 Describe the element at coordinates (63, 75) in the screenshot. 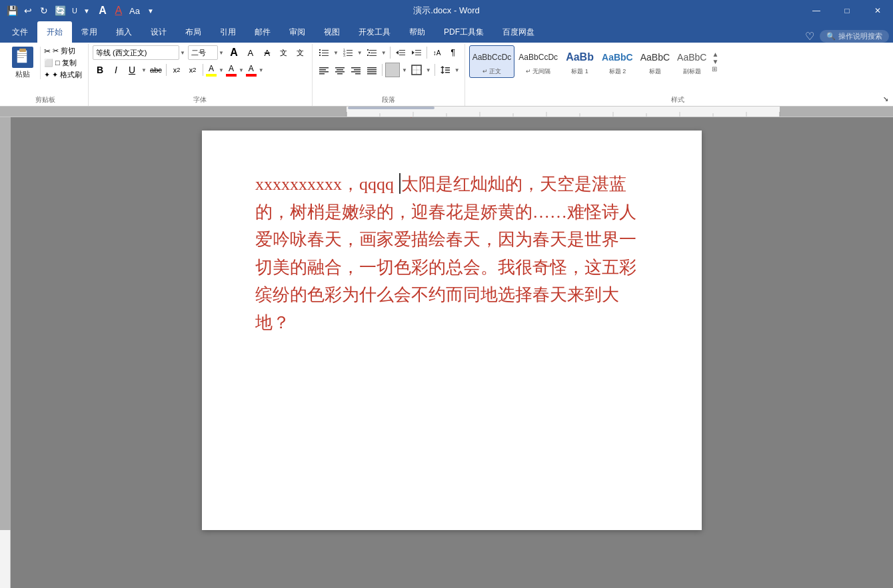

I see `format-painter-button: ✦ ✦ 格式刷` at that location.